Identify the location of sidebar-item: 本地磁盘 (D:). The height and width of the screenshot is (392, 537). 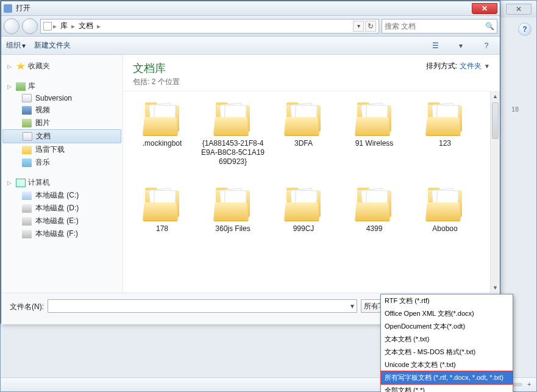
(62, 208).